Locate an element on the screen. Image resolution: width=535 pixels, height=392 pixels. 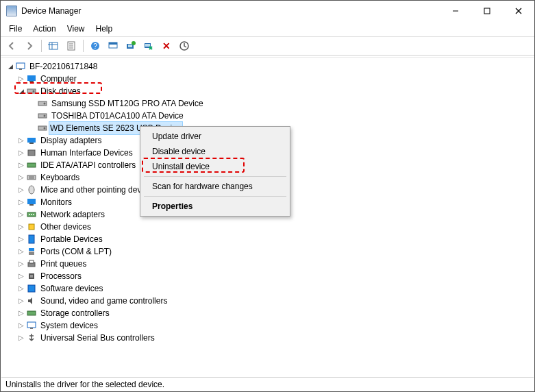
tree-root: BF-202106171848 is located at coordinates (269, 66).